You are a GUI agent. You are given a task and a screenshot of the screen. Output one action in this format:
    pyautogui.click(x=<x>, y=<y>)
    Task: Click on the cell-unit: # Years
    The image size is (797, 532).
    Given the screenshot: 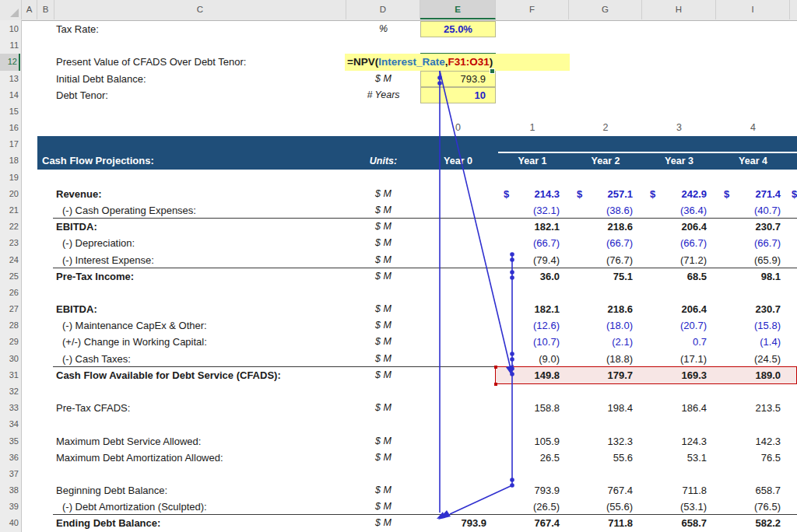 What is the action you would take?
    pyautogui.click(x=383, y=95)
    